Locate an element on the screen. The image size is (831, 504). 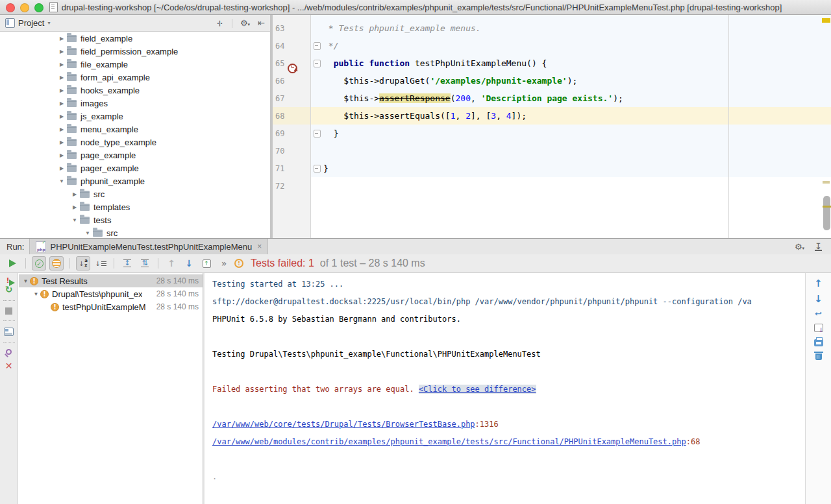
test-tree-item: ▼!Drupal\Tests\phpunit_ex28 s 140 ms is located at coordinates (110, 294).